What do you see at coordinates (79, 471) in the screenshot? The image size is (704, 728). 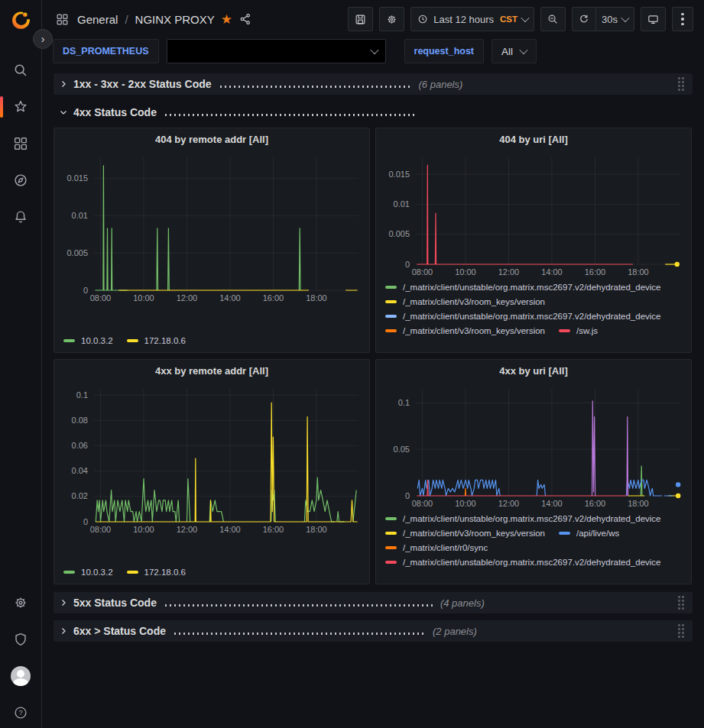 I see `svg-text: 0.04` at bounding box center [79, 471].